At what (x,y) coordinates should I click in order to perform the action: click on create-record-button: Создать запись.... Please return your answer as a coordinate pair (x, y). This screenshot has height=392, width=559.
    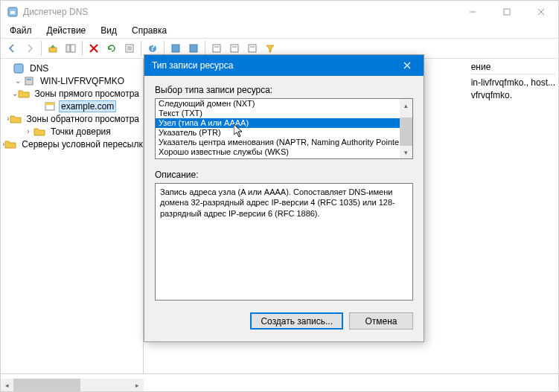
    Looking at the image, I should click on (296, 321).